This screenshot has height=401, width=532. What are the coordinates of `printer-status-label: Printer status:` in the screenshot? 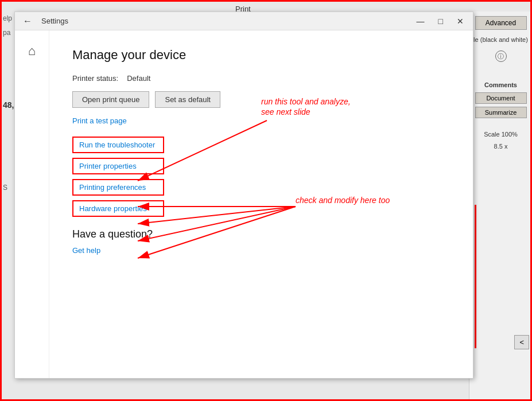 It's located at (95, 78).